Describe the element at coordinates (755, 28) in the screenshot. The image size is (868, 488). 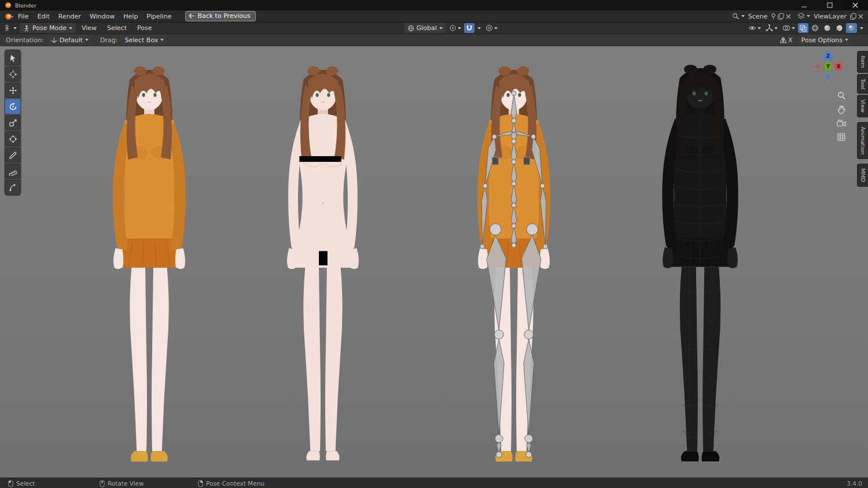
I see `object-visibility-dropdown` at that location.